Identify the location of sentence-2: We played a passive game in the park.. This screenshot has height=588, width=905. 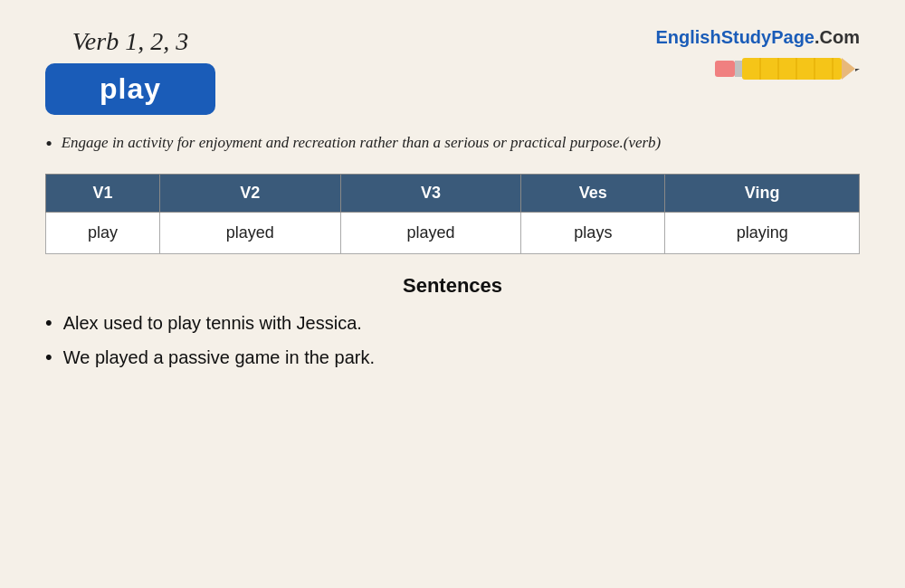
(219, 357).